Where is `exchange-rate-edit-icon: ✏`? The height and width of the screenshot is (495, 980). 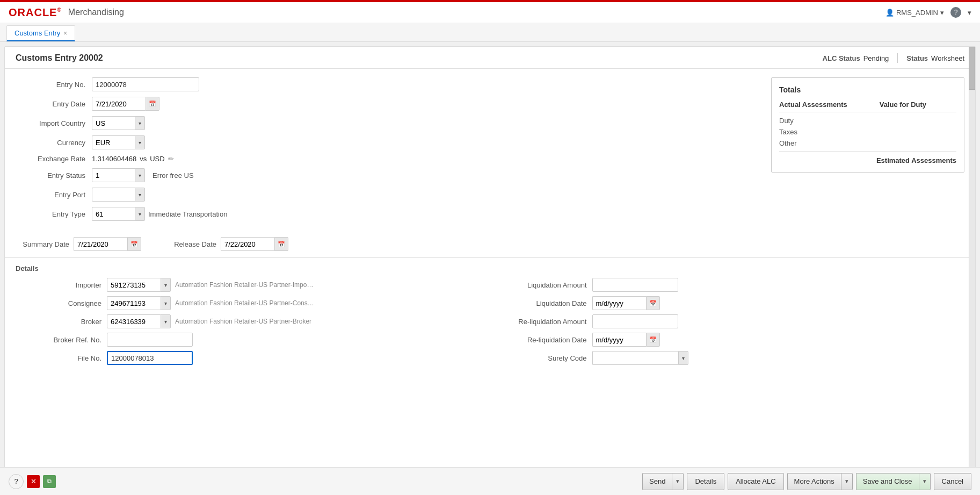
exchange-rate-edit-icon: ✏ is located at coordinates (171, 159).